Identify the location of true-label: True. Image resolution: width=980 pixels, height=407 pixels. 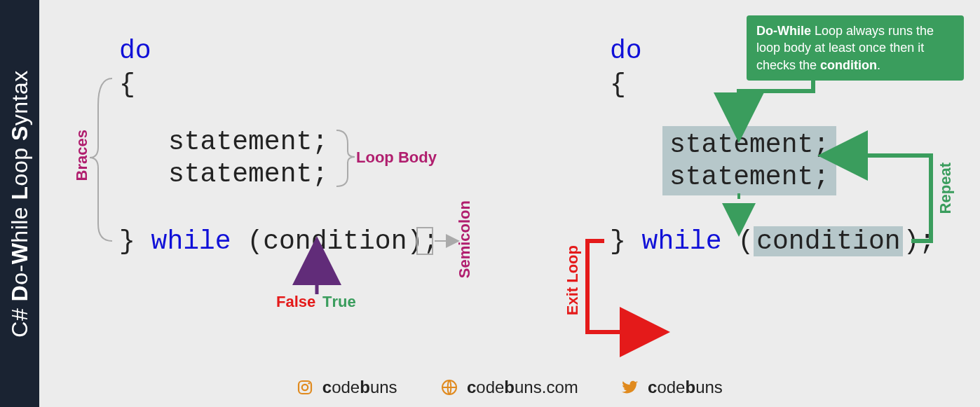
(339, 302).